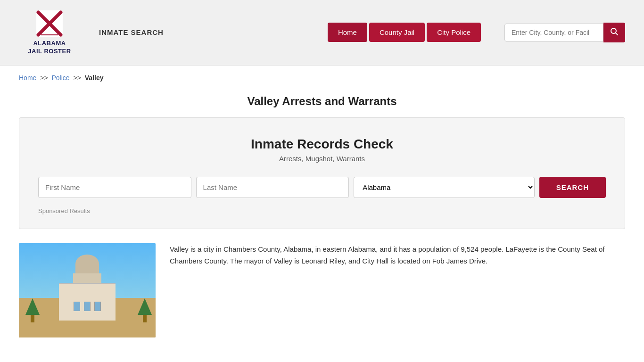 The height and width of the screenshot is (362, 644). What do you see at coordinates (397, 255) in the screenshot?
I see `city-description: Valley is a city in Chambers County, Ala…` at bounding box center [397, 255].